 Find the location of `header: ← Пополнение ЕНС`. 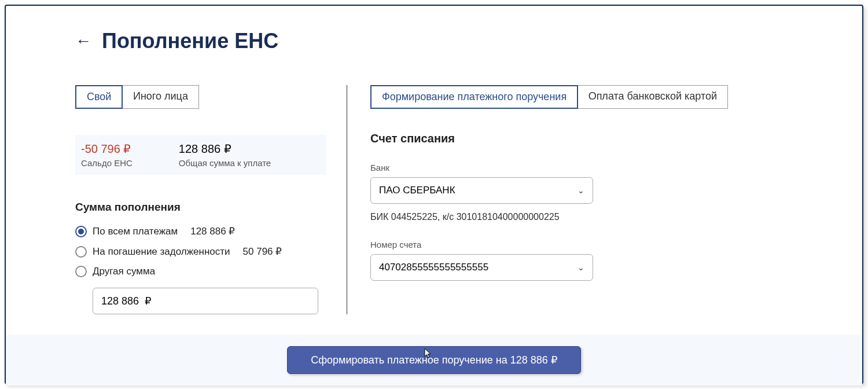

header: ← Пополнение ЕНС is located at coordinates (434, 41).